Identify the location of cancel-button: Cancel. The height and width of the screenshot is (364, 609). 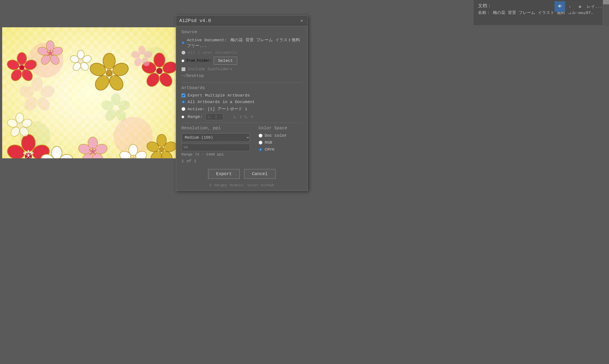
(260, 174).